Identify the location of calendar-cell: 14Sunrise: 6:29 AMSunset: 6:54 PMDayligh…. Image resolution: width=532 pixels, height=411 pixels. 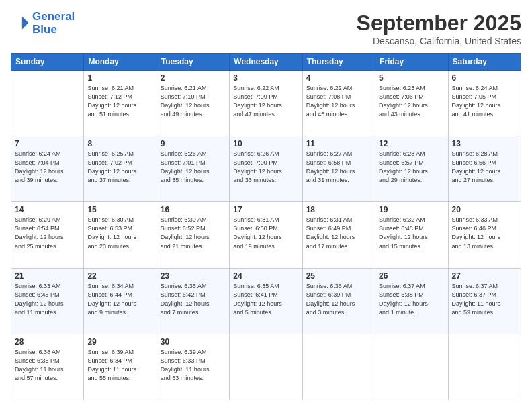
(48, 235).